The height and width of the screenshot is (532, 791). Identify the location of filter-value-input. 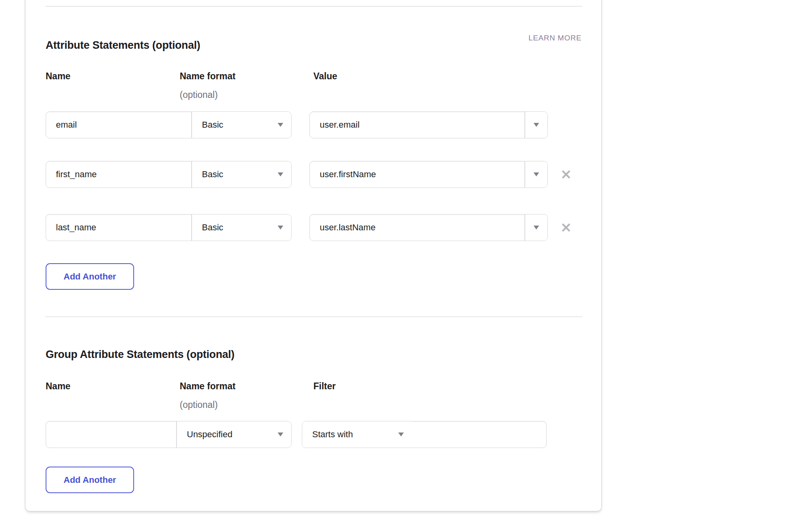
(479, 434).